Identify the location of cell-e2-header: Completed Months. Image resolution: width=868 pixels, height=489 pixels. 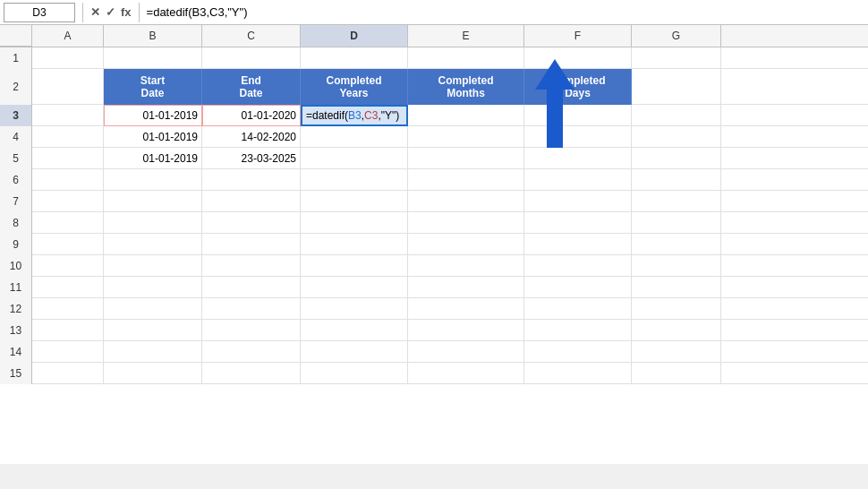
(466, 87).